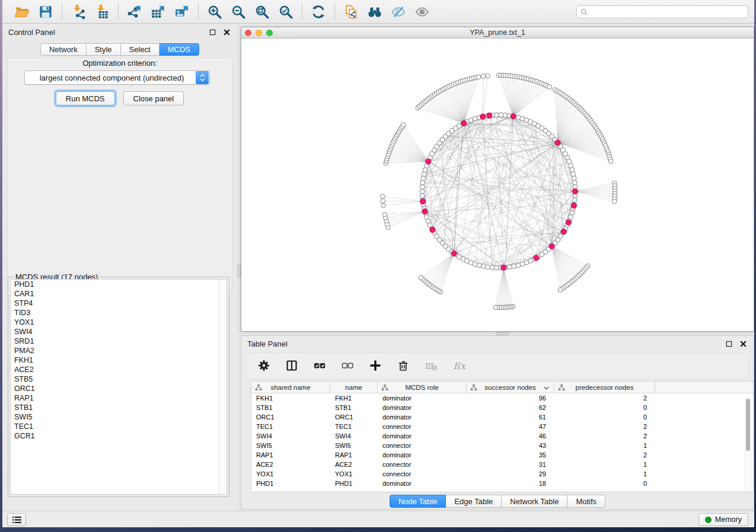 Image resolution: width=756 pixels, height=532 pixels. I want to click on table-tab-motifs: Motifs, so click(586, 501).